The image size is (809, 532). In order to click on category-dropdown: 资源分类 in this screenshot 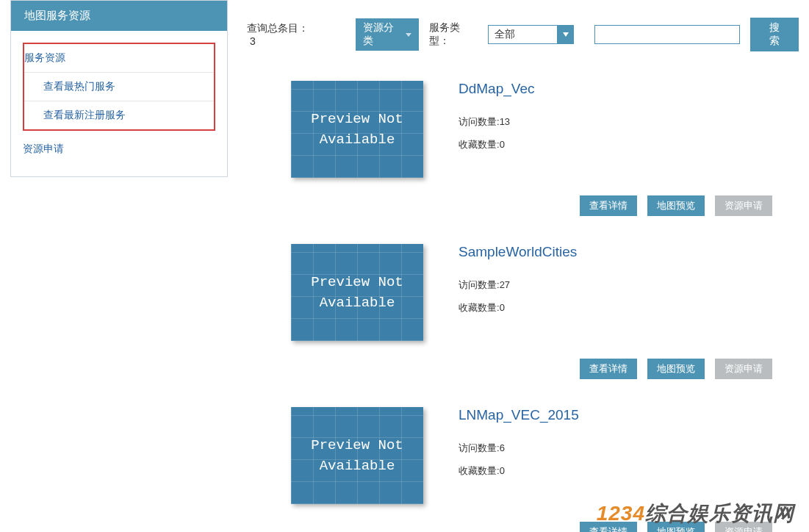, I will do `click(387, 35)`.